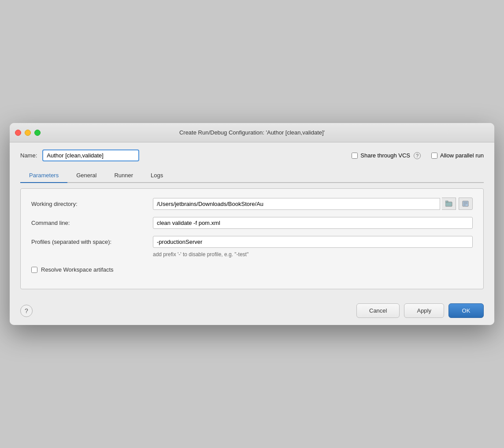 The image size is (504, 448). What do you see at coordinates (37, 133) in the screenshot?
I see `maximize-button` at bounding box center [37, 133].